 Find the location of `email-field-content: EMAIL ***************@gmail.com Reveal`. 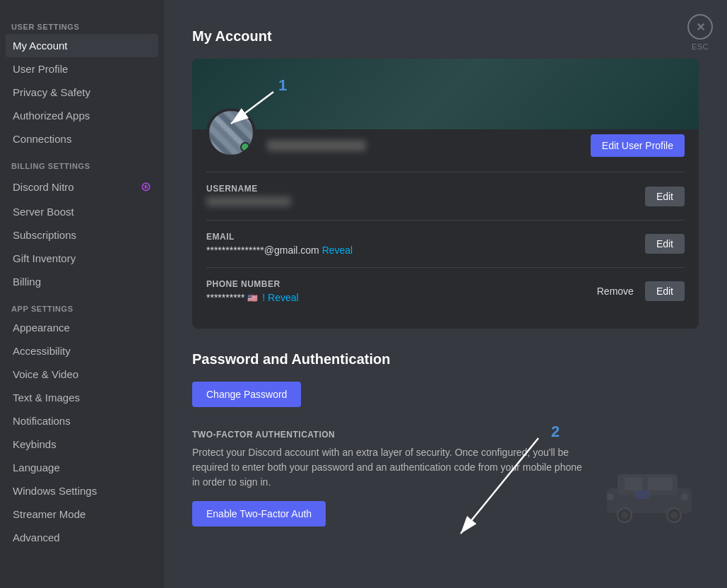

email-field-content: EMAIL ***************@gmail.com Reveal is located at coordinates (425, 244).